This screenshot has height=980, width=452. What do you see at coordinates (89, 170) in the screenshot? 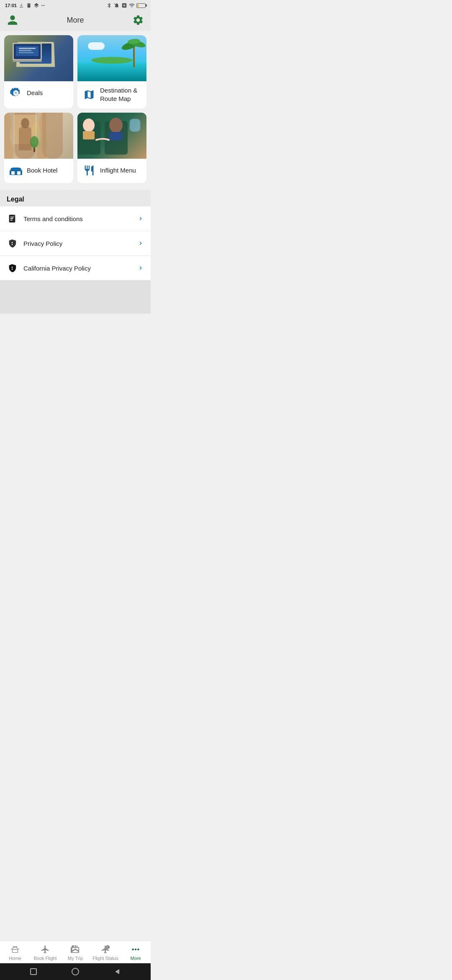
I see `fork-knife-icon` at bounding box center [89, 170].